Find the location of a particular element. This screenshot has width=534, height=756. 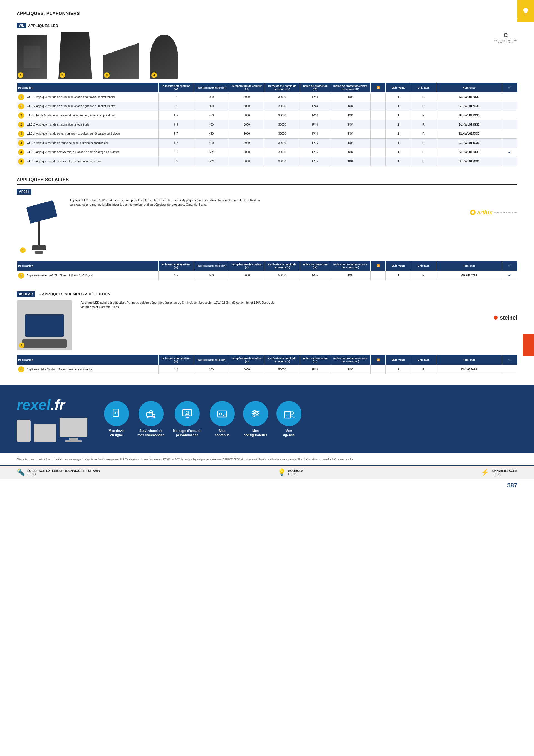

tag-label-wl: APPLIQUES LED is located at coordinates (43, 26).